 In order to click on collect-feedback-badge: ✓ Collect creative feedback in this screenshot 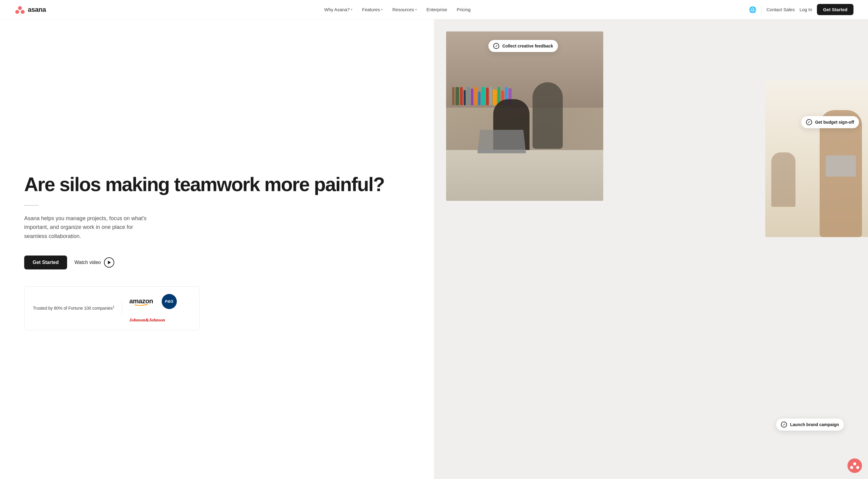, I will do `click(523, 46)`.